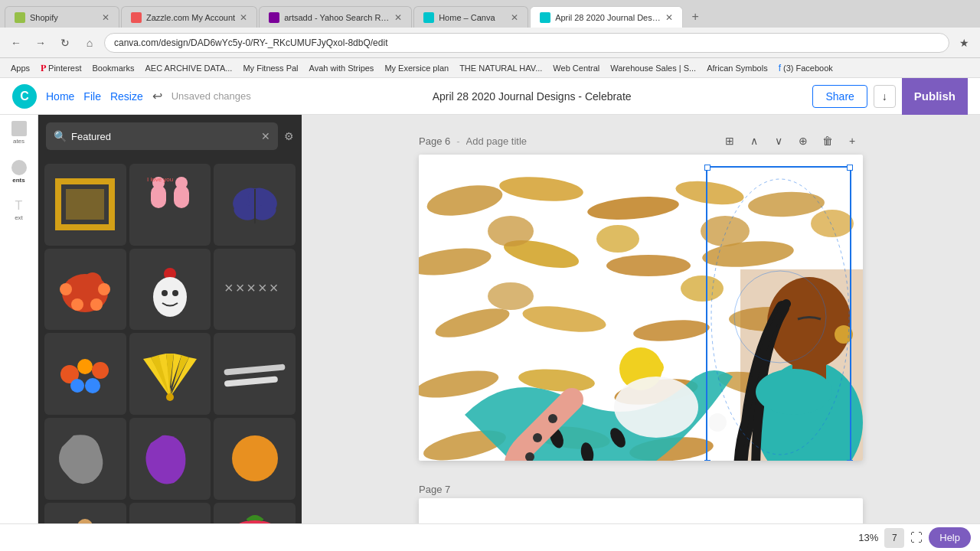  What do you see at coordinates (754, 141) in the screenshot?
I see `page-up-button: ∧` at bounding box center [754, 141].